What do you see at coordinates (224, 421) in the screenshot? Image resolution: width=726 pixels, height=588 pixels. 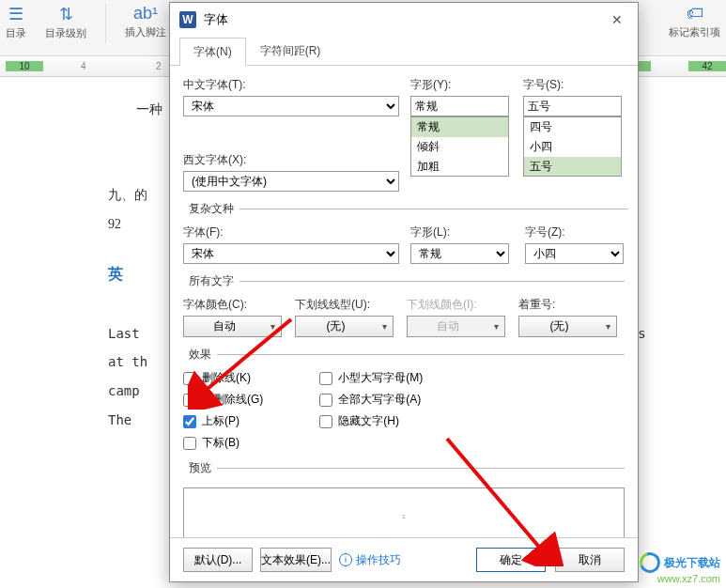 I see `superscript-checkbox: 上标(P)` at bounding box center [224, 421].